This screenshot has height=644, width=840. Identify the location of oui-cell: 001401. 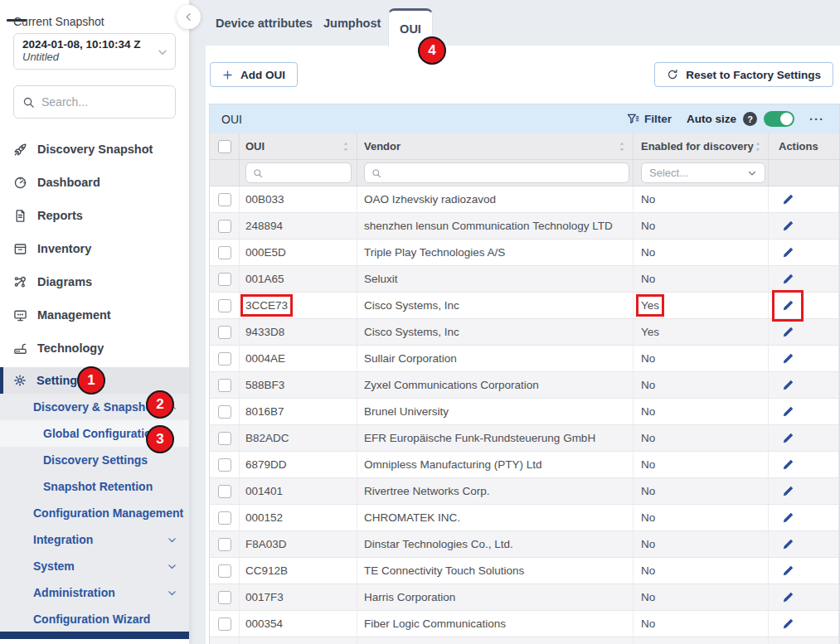
(264, 491).